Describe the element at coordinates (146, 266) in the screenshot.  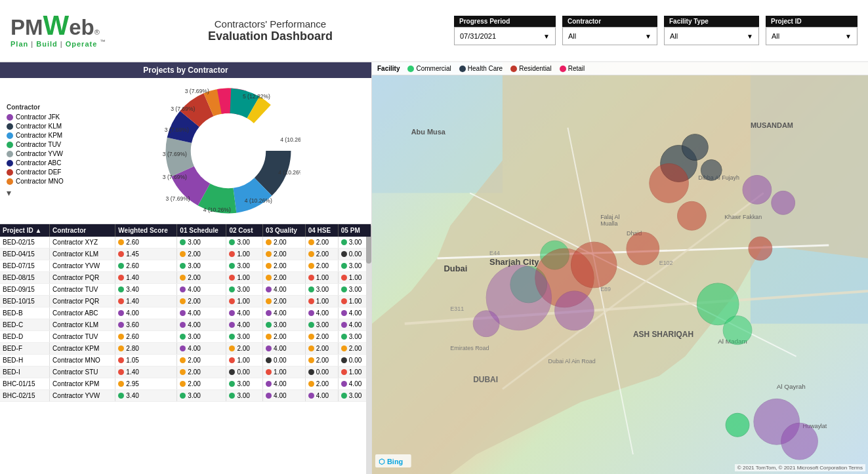
I see `score-cell: 2.60` at that location.